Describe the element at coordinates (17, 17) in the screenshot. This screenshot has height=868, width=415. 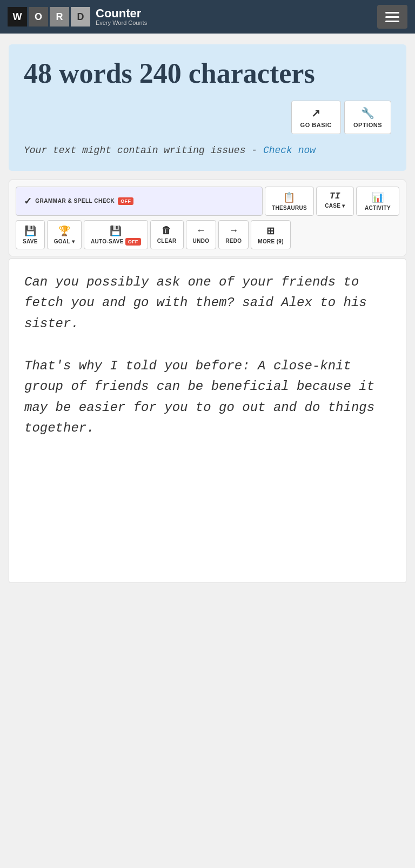
I see `logo-w: W` at that location.